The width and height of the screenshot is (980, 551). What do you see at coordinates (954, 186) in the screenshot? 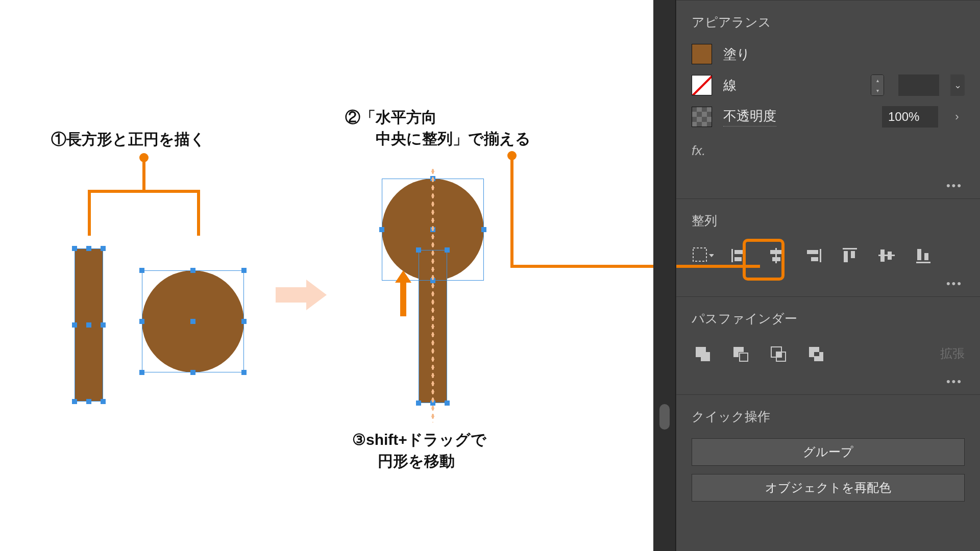
I see `appearance-more-icon: •••` at bounding box center [954, 186].